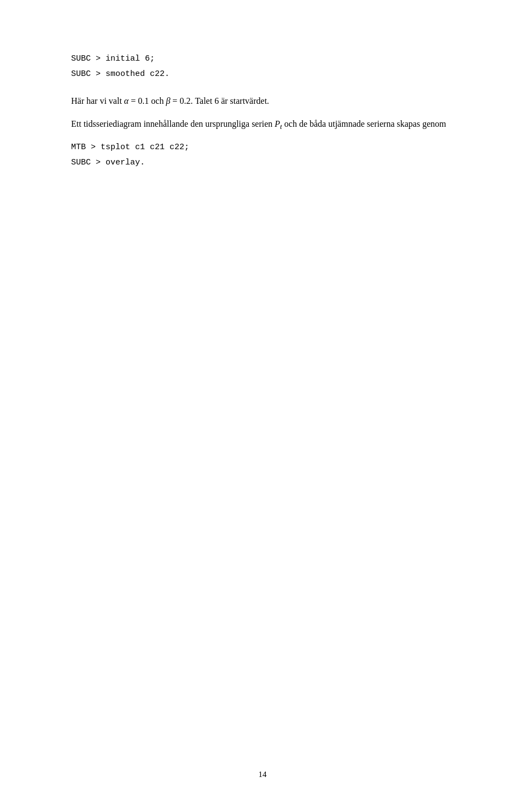 Image resolution: width=525 pixels, height=812 pixels. What do you see at coordinates (262, 148) in the screenshot?
I see `code-block-mtb-tsplot: MTB > tsplot c1 c21 c22;` at bounding box center [262, 148].